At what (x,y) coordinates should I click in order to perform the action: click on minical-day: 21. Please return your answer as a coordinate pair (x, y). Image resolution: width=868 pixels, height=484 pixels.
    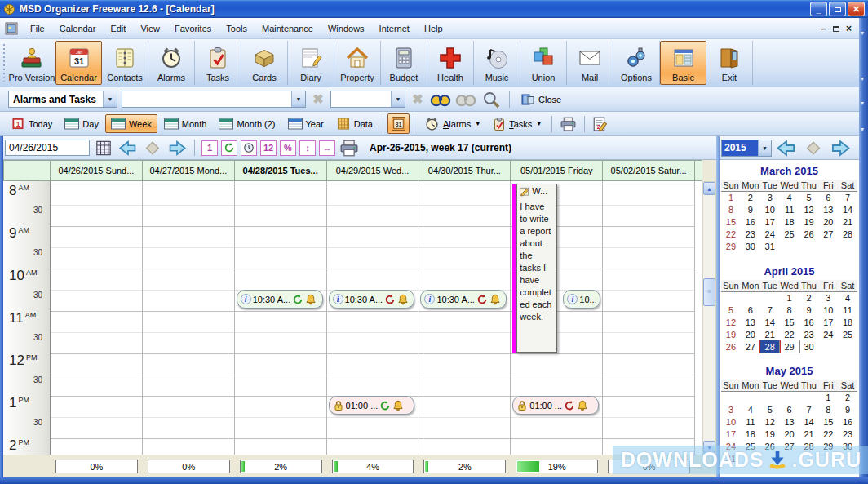
    Looking at the image, I should click on (770, 335).